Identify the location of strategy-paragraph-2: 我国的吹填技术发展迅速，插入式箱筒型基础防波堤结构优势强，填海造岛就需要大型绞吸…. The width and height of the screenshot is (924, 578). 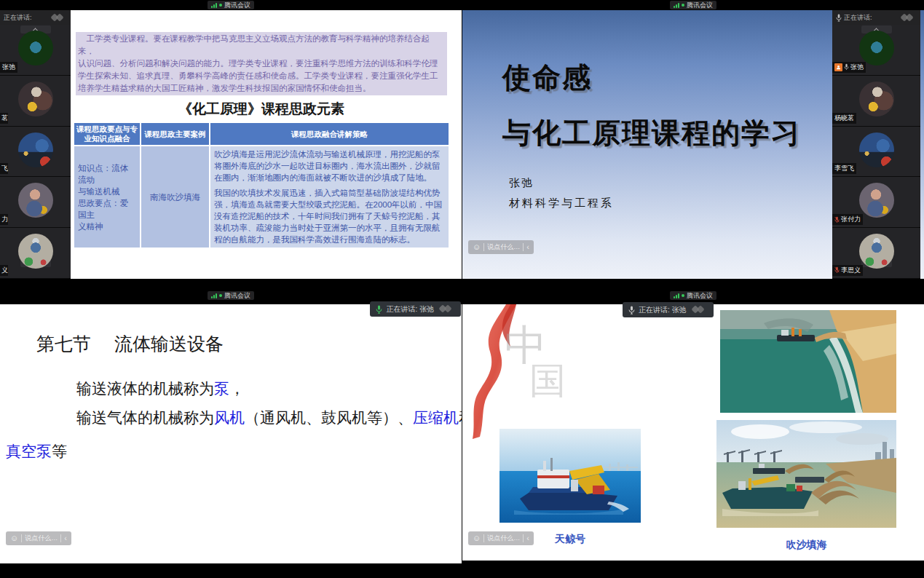
(329, 216).